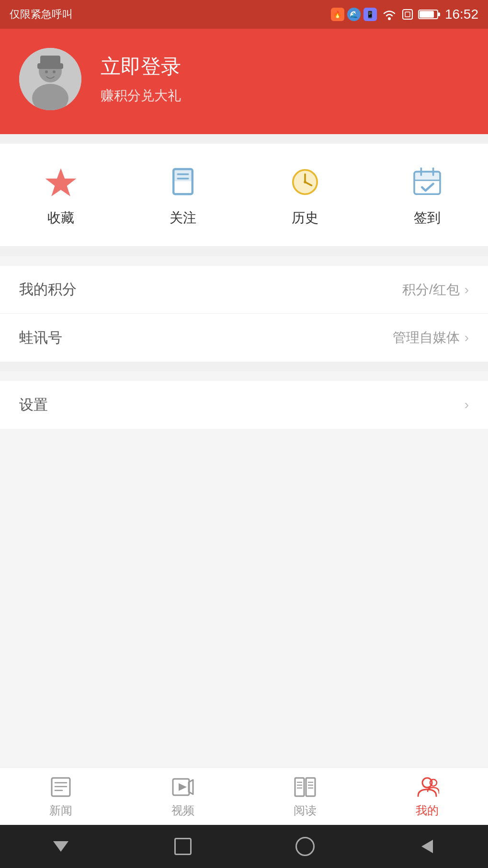 The width and height of the screenshot is (488, 868). What do you see at coordinates (427, 796) in the screenshot?
I see `nav-item-mine: 我的` at bounding box center [427, 796].